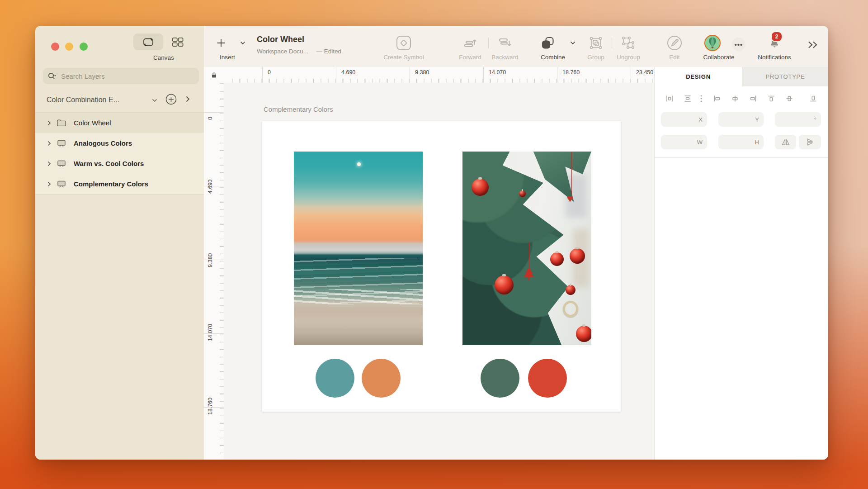  I want to click on toolbar-divider, so click(488, 43).